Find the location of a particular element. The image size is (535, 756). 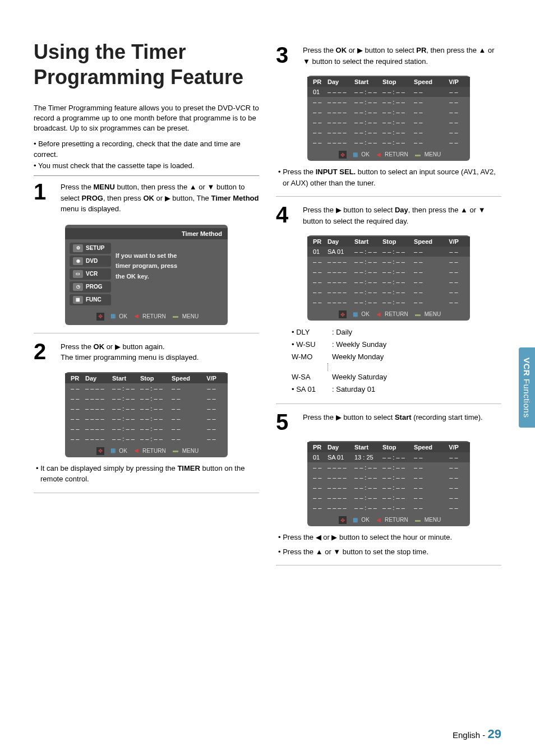

osd-timer-table-pr: PRDayStartStopSpeedV/P01– – – –– – : – –… is located at coordinates (389, 118).